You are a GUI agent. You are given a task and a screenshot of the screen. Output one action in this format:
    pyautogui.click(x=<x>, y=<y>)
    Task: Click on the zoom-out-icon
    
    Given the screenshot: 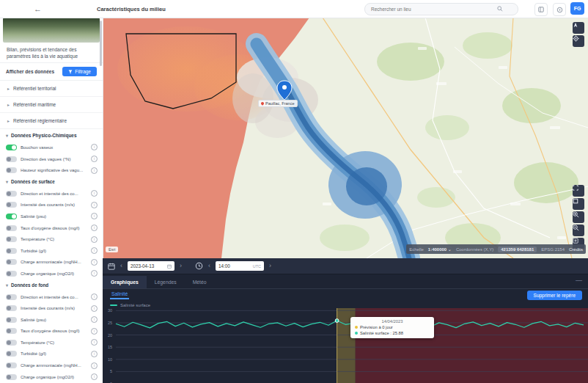 What is the action you would take?
    pyautogui.click(x=578, y=230)
    